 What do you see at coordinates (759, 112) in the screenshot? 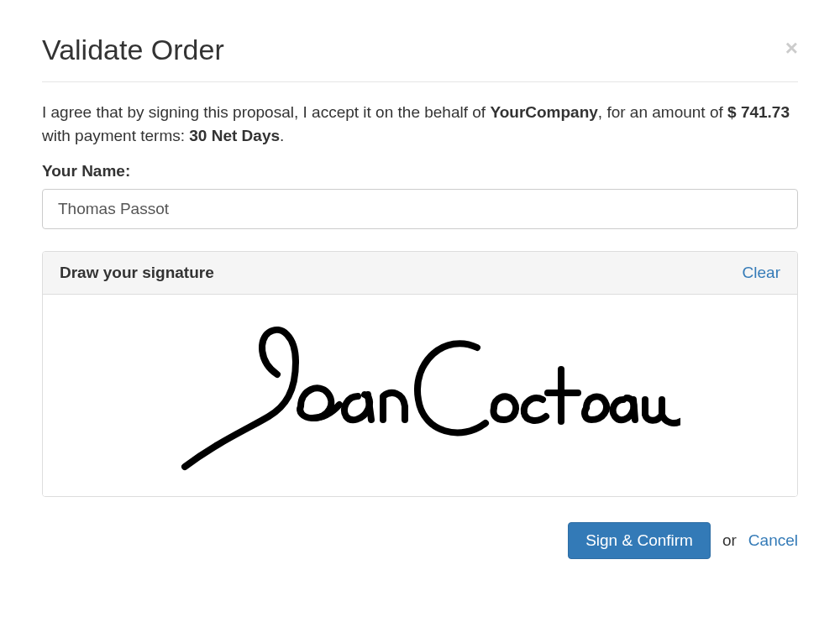
I see `agreement-amount: $ 741.73` at bounding box center [759, 112].